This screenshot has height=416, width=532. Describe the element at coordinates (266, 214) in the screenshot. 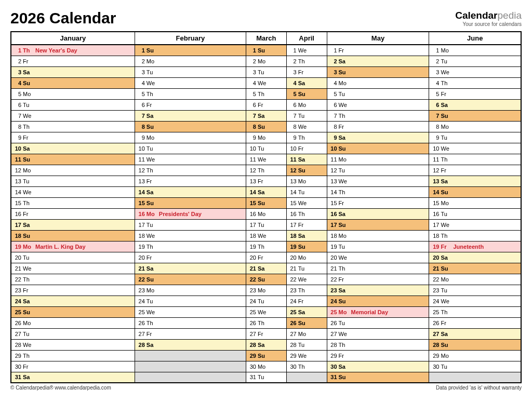

I see `day-row: 16Fr16MoPresidents' Day16Mo16Th16Sa16Tu` at that location.